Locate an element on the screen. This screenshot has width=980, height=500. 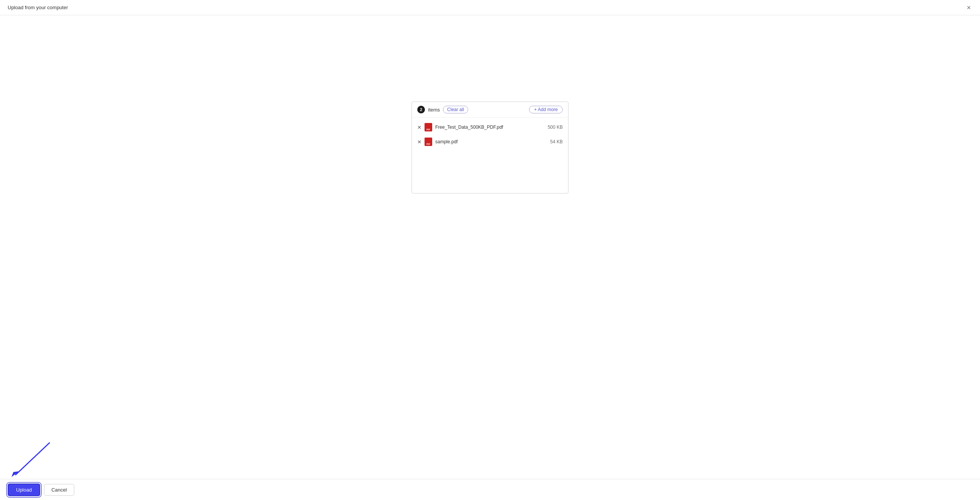
add-more-button: + Add more is located at coordinates (546, 110).